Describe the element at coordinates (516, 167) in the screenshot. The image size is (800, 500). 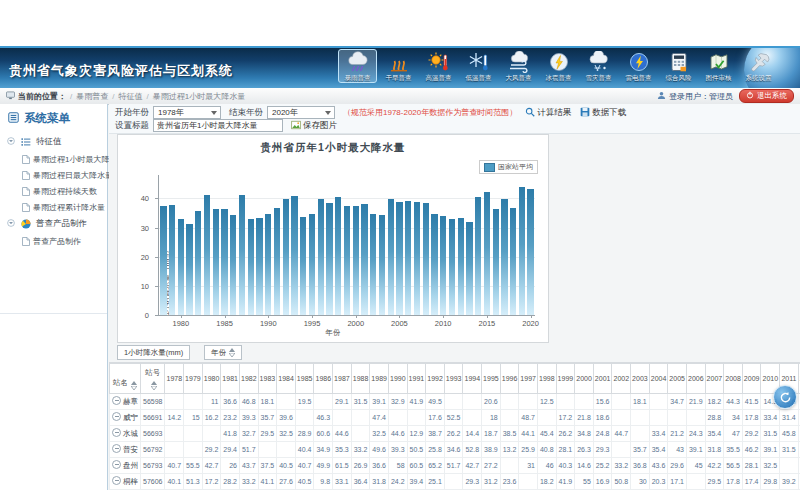
I see `legend-label: 国家站平均` at that location.